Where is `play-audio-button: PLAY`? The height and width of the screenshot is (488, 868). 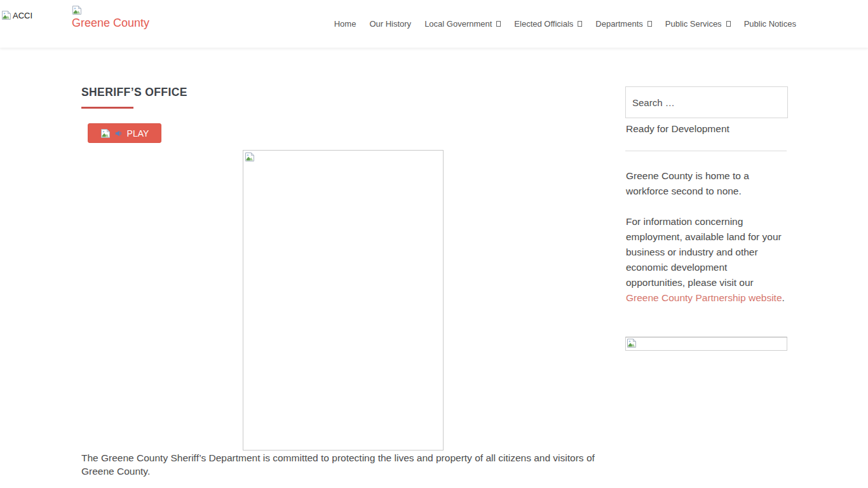 play-audio-button: PLAY is located at coordinates (125, 133).